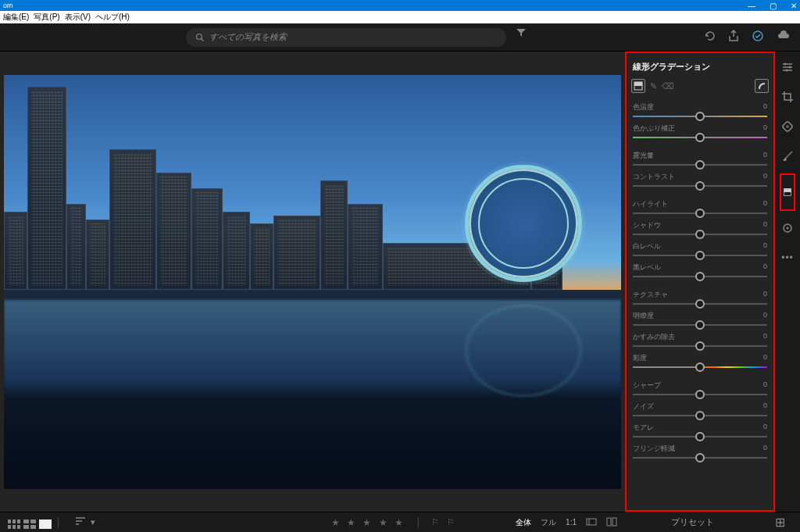 This screenshot has width=800, height=532. What do you see at coordinates (653, 86) in the screenshot?
I see `brush-mask-icon: ✎` at bounding box center [653, 86].